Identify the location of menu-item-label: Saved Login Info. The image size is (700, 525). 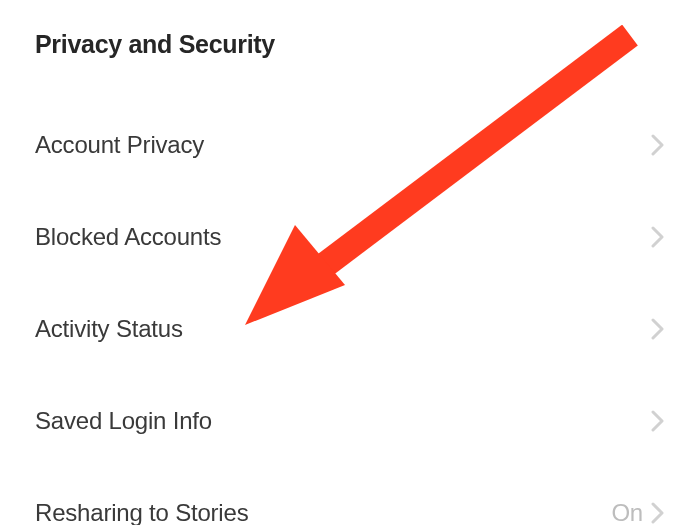
(124, 421).